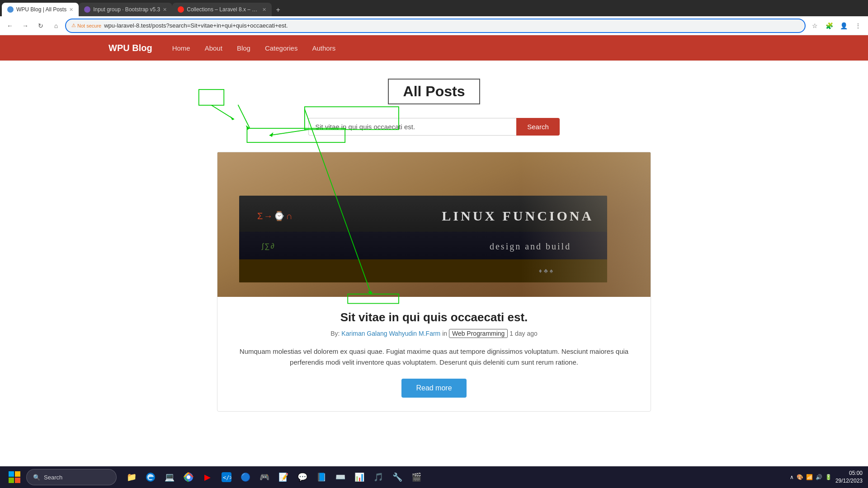 The width and height of the screenshot is (868, 488). What do you see at coordinates (189, 477) in the screenshot?
I see `taskbar-app-chrome` at bounding box center [189, 477].